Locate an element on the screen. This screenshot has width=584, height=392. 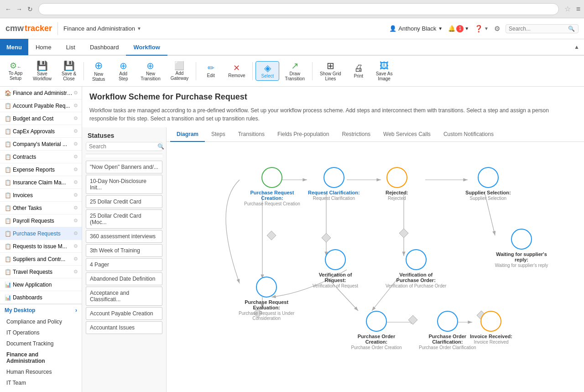
nav-item-workflow: Workflow is located at coordinates (146, 47).